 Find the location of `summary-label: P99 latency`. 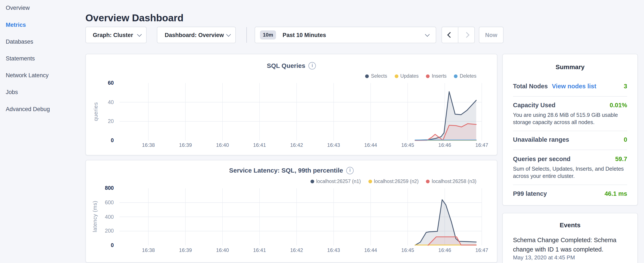

summary-label: P99 latency is located at coordinates (530, 193).